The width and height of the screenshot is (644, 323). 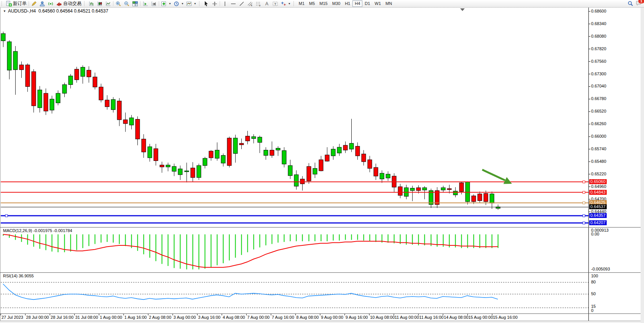 What do you see at coordinates (378, 4) in the screenshot?
I see `timeframe-button-W1: W1` at bounding box center [378, 4].